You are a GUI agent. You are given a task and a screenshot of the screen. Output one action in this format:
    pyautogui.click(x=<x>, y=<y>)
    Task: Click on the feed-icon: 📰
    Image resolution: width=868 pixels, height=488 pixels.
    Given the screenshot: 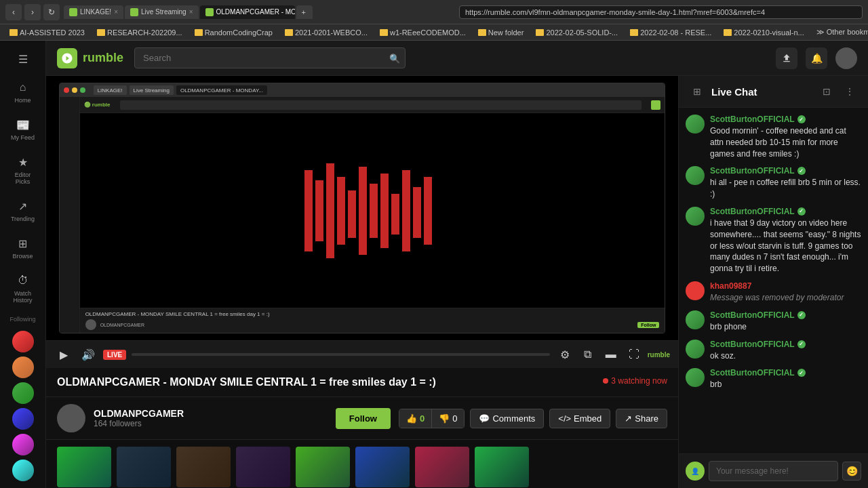 What is the action you would take?
    pyautogui.click(x=23, y=125)
    